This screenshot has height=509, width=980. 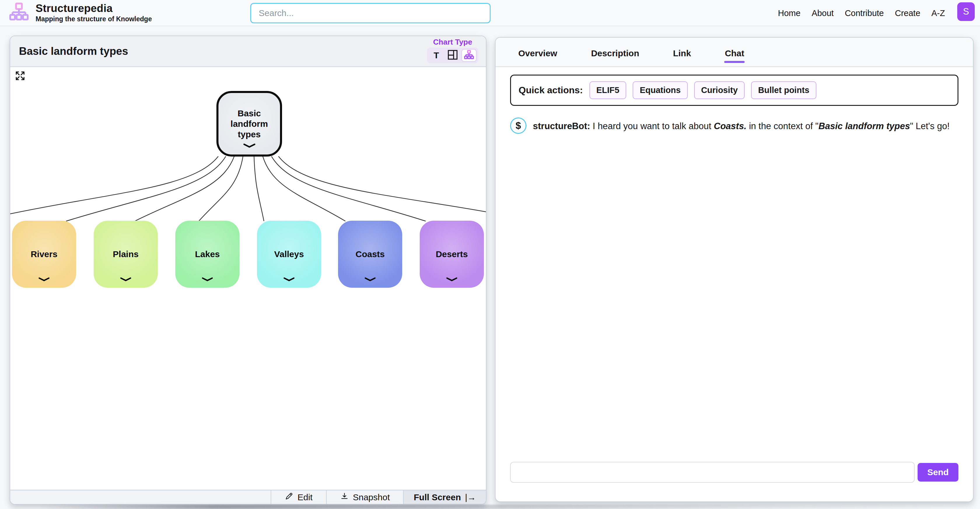 What do you see at coordinates (74, 51) in the screenshot?
I see `chart-title: Basic landform types` at bounding box center [74, 51].